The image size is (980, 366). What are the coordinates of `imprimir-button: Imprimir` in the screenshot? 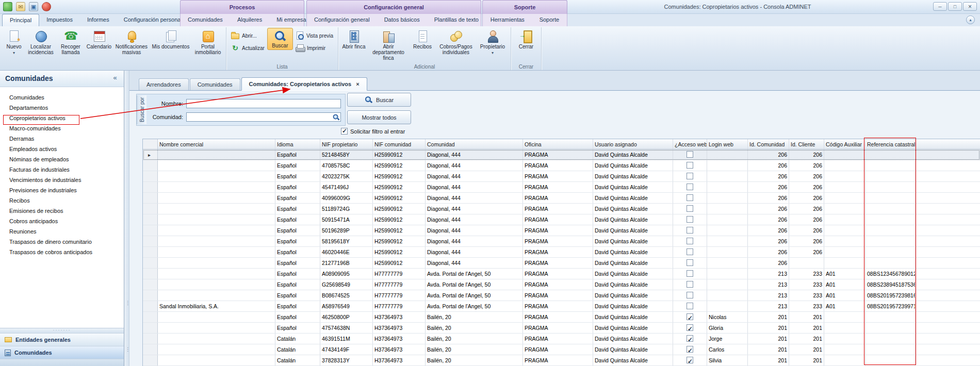 It's located at (315, 48).